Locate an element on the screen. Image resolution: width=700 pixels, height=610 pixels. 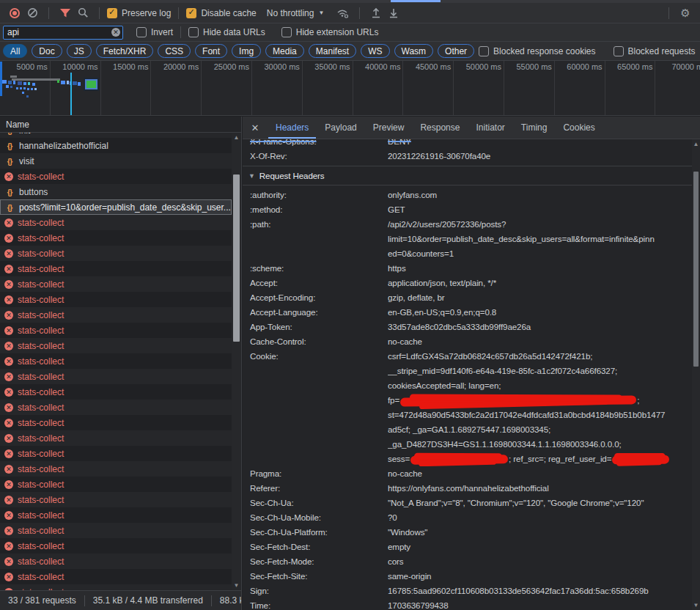
type-filter-manifest: Manifest is located at coordinates (333, 51).